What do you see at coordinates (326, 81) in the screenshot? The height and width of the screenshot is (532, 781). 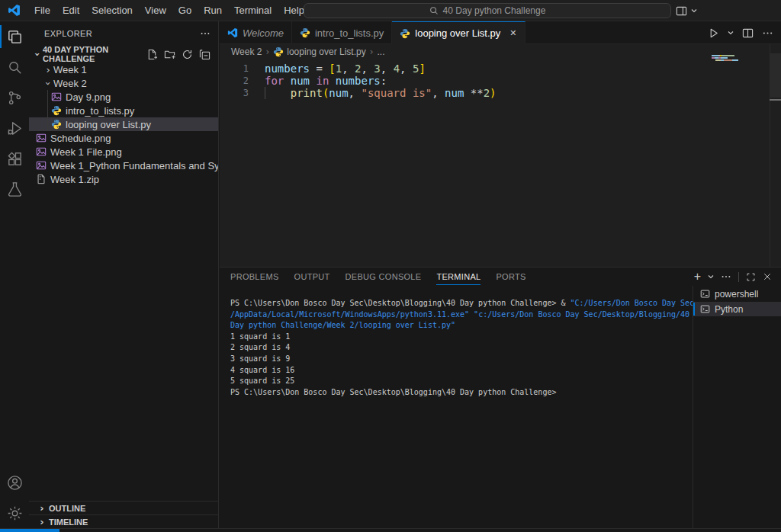 I see `code-text: for num in numbers:` at bounding box center [326, 81].